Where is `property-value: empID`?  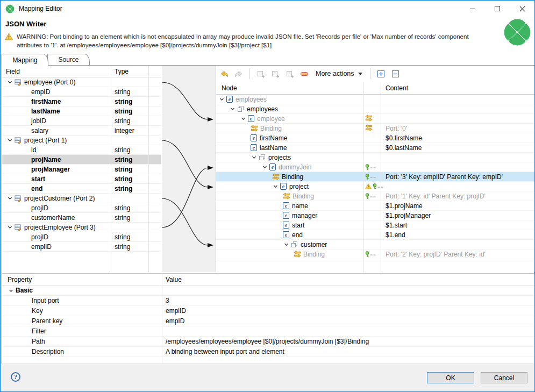 property-value: empID is located at coordinates (175, 321).